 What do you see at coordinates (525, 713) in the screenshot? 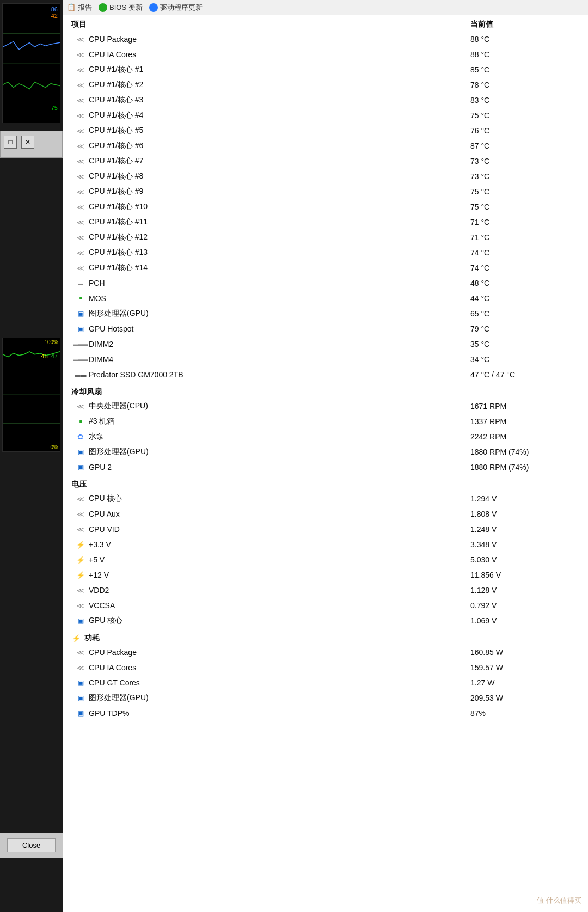
I see `row-value: 87%` at bounding box center [525, 713].